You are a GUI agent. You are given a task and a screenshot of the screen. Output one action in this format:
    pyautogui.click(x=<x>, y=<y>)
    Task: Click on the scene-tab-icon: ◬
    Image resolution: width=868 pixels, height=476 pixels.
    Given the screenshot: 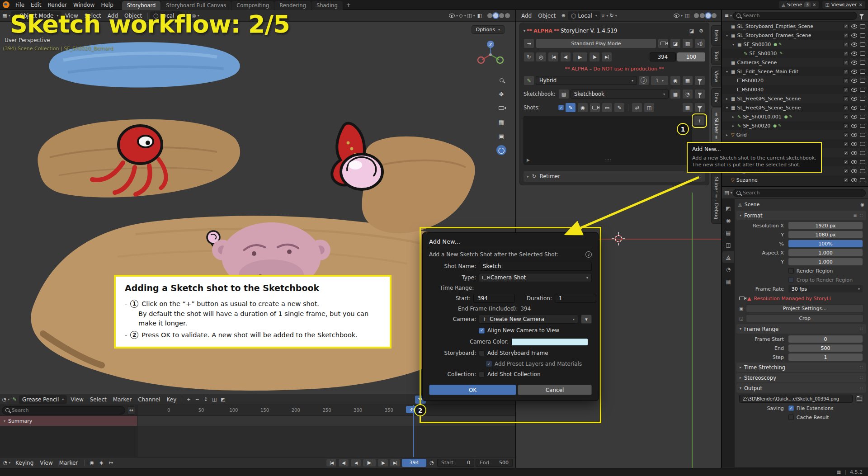 What is the action you would take?
    pyautogui.click(x=728, y=257)
    